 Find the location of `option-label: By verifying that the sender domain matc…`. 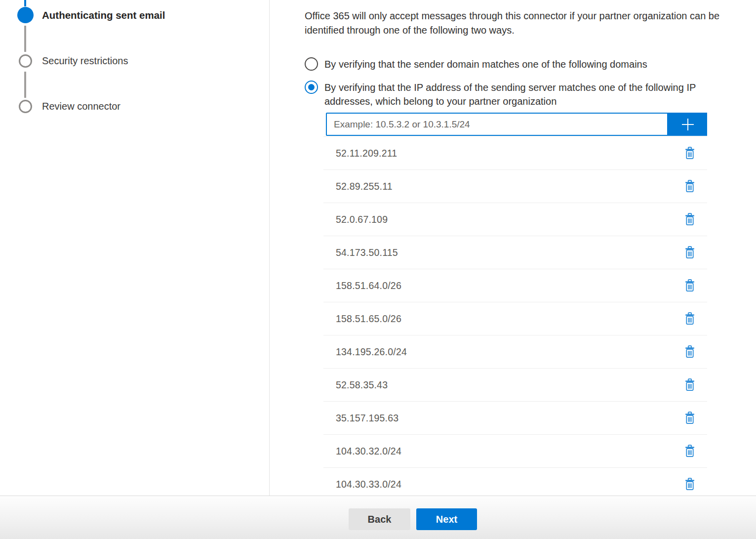

option-label: By verifying that the sender domain matc… is located at coordinates (486, 64).